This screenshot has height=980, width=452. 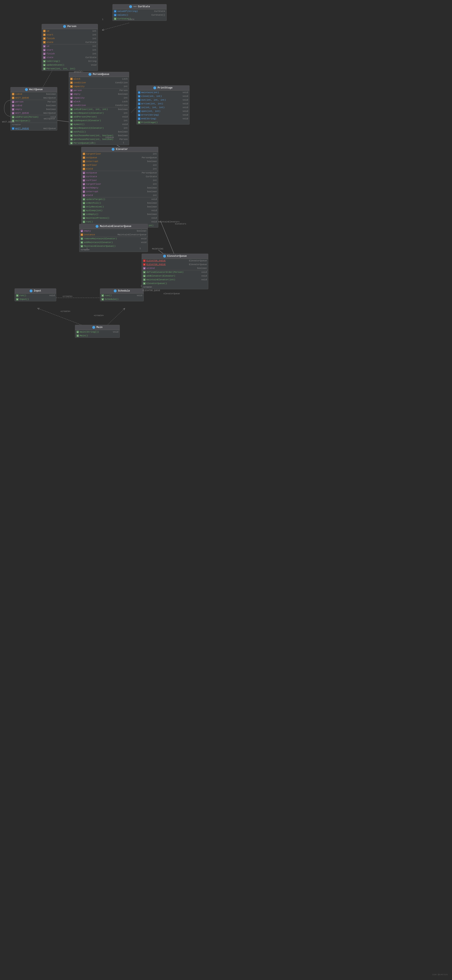 What do you see at coordinates (84, 180) in the screenshot?
I see `elev-curfloor-icon: p` at bounding box center [84, 180].